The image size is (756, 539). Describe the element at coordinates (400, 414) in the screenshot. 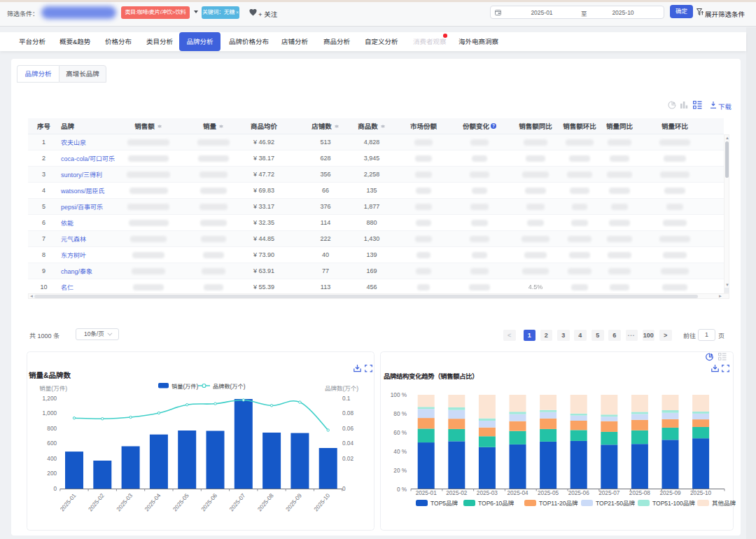

I see `svg-text: 80 %` at that location.